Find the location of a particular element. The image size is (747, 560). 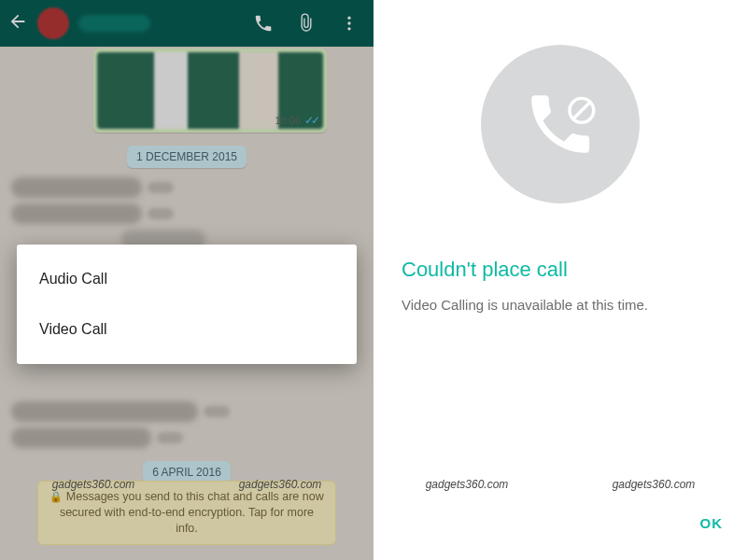

back-arrow-icon is located at coordinates (18, 23).